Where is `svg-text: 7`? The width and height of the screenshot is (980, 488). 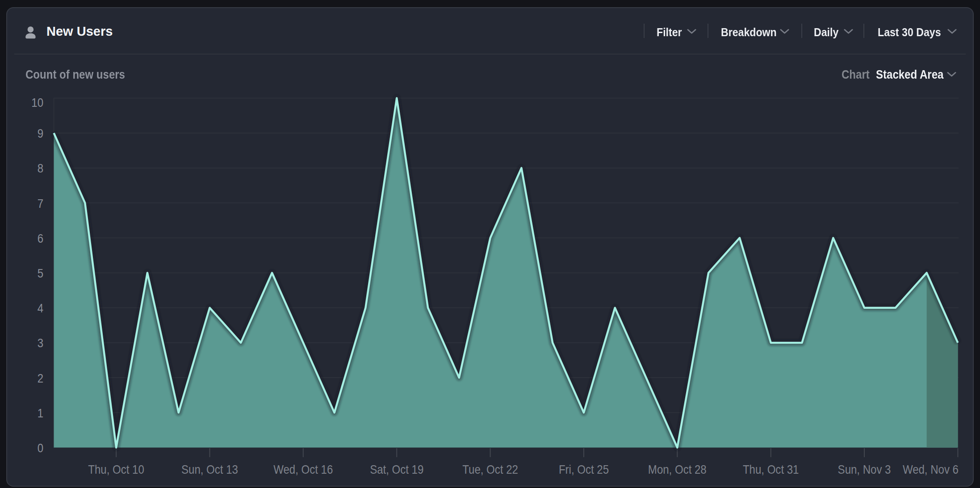
svg-text: 7 is located at coordinates (40, 203).